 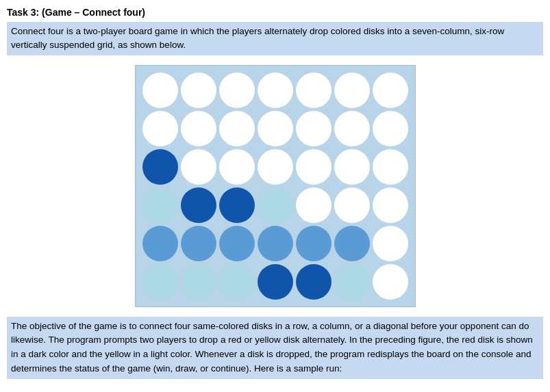 I want to click on description-top: Connect four is a two-player board game …, so click(x=275, y=38).